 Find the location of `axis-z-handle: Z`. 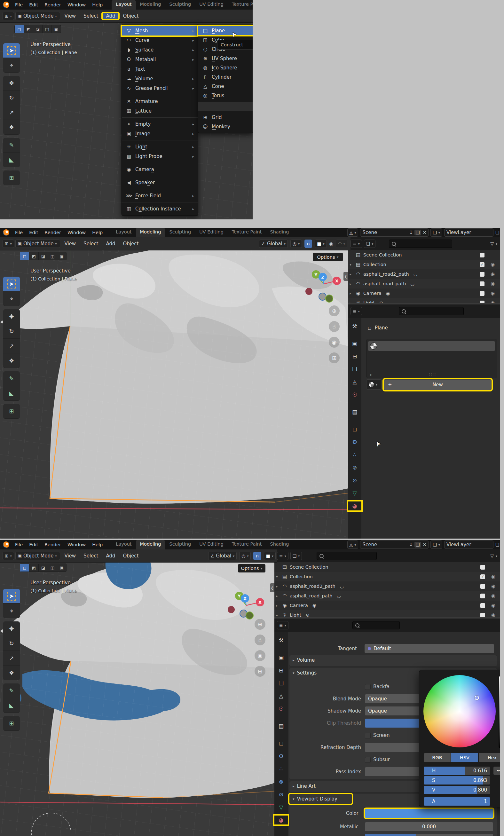

axis-z-handle: Z is located at coordinates (245, 598).